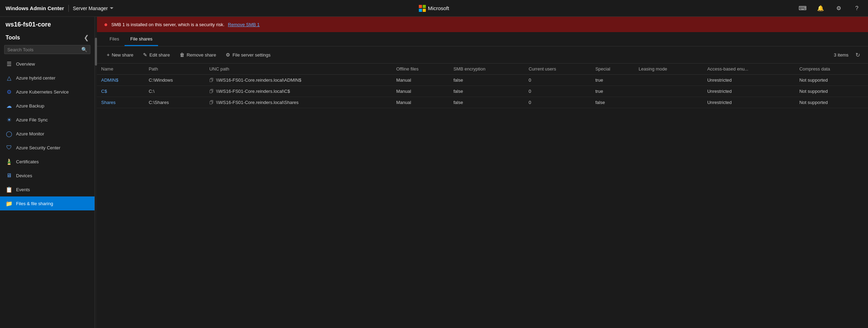 This screenshot has height=328, width=868. I want to click on plus-icon: +, so click(108, 55).